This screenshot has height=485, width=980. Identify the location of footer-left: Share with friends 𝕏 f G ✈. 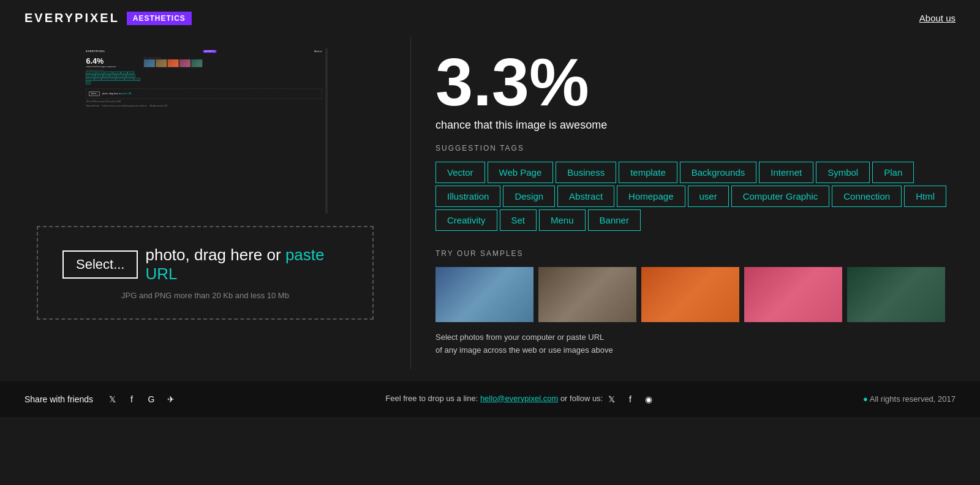
(101, 399).